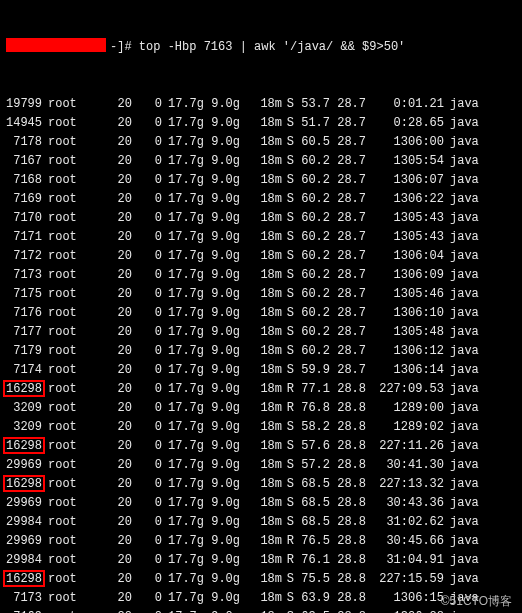  Describe the element at coordinates (405, 162) in the screenshot. I see `time-cell: 1305:54` at that location.